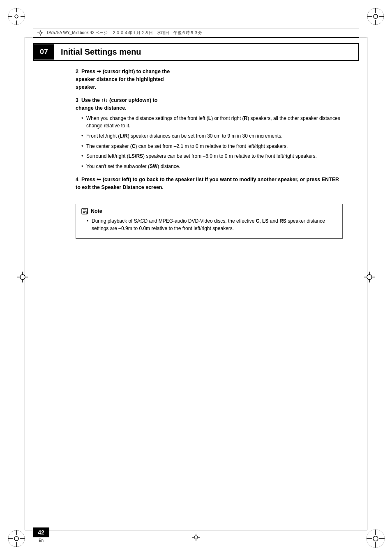  What do you see at coordinates (209, 79) in the screenshot?
I see `step-2-block: 2 Press ➡ (cursor right) to change thesp…` at bounding box center [209, 79].